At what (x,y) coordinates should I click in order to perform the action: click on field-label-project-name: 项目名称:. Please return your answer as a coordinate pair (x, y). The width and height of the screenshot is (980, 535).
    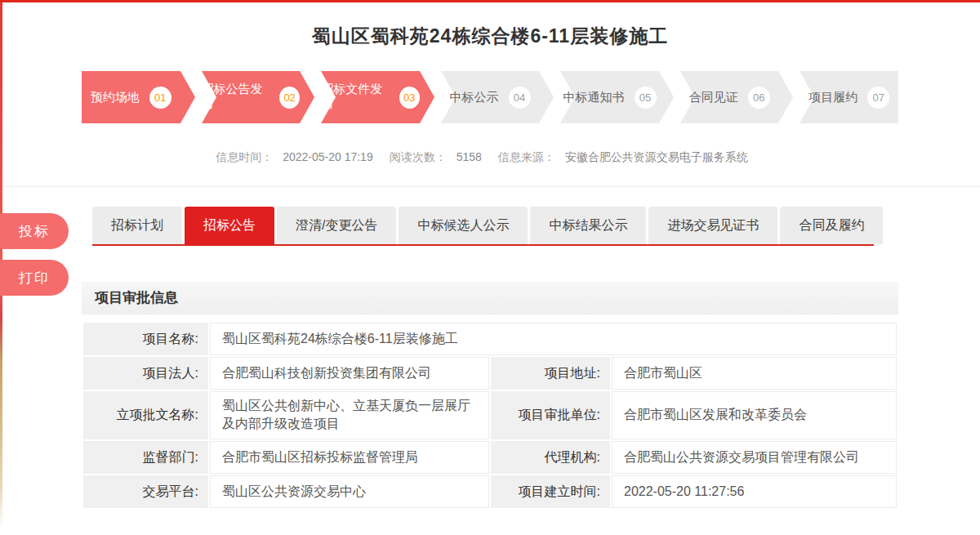
    Looking at the image, I should click on (145, 339).